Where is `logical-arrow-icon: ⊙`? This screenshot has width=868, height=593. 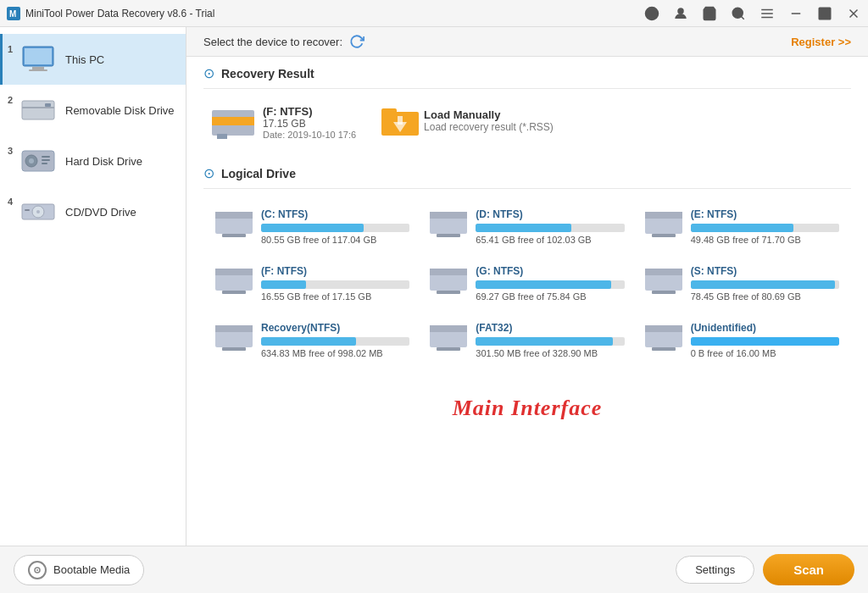
logical-arrow-icon: ⊙ is located at coordinates (209, 173).